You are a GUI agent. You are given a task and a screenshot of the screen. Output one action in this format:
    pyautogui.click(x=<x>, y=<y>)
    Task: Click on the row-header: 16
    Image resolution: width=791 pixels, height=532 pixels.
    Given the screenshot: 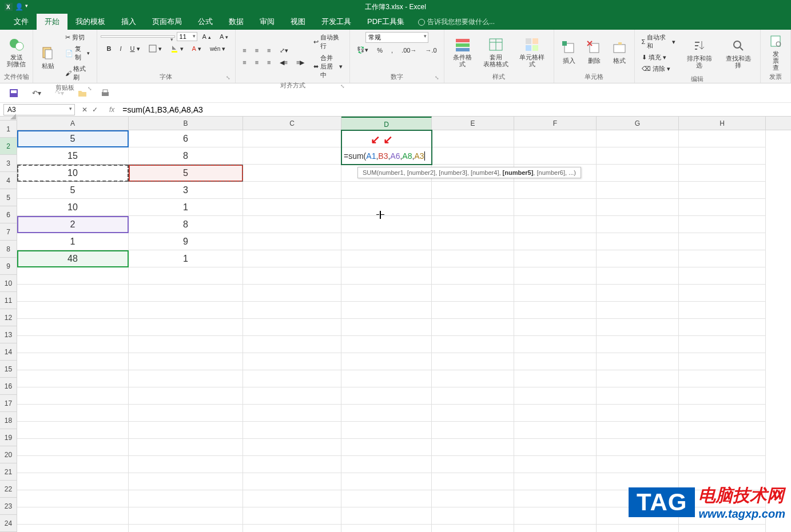 What is the action you would take?
    pyautogui.click(x=8, y=386)
    